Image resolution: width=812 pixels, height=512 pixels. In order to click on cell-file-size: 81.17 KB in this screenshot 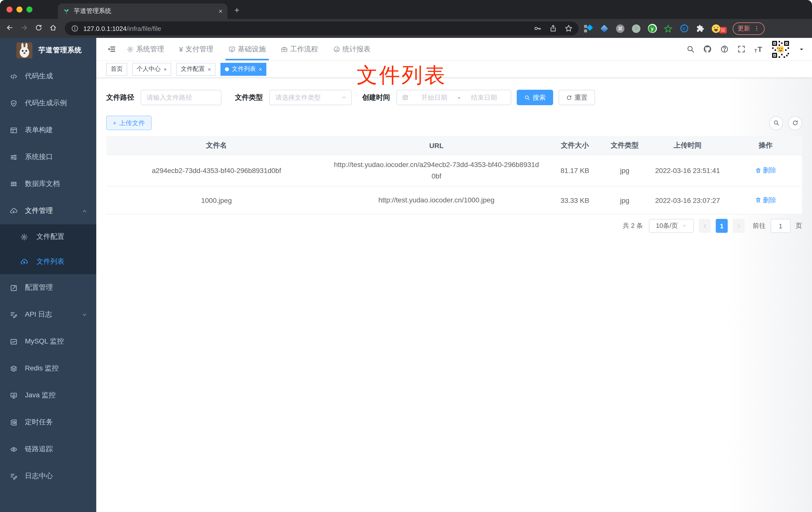, I will do `click(575, 171)`.